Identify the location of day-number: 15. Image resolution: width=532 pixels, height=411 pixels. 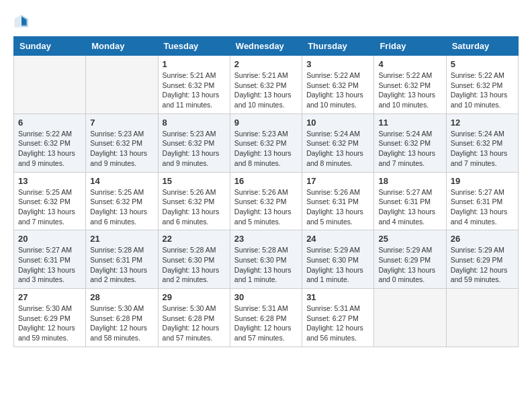
(194, 181).